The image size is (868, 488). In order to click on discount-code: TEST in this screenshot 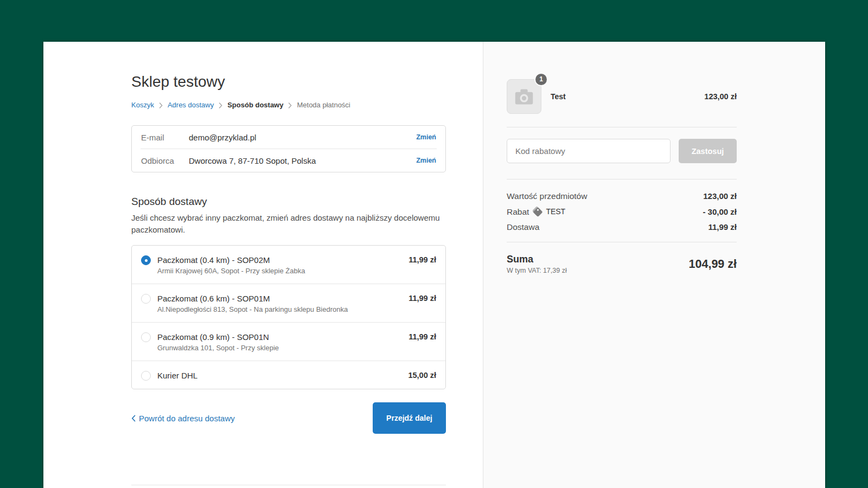, I will do `click(556, 211)`.